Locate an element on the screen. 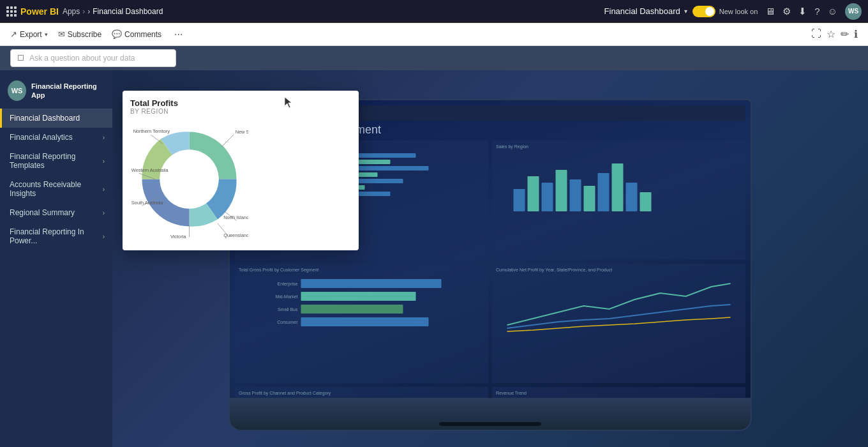 The image size is (868, 447). top-bar: Power BI Apps › › Financial Dashboard Fi… is located at coordinates (434, 11).